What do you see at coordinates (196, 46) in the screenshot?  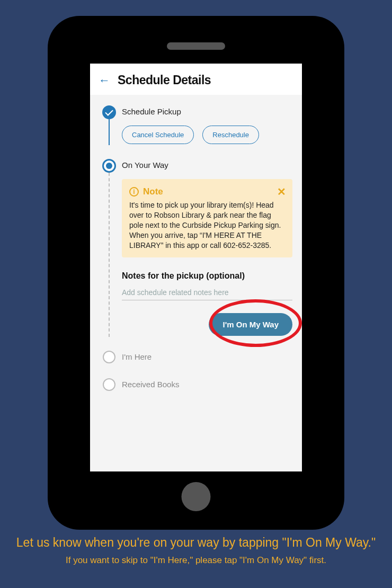 I see `phone-speaker` at bounding box center [196, 46].